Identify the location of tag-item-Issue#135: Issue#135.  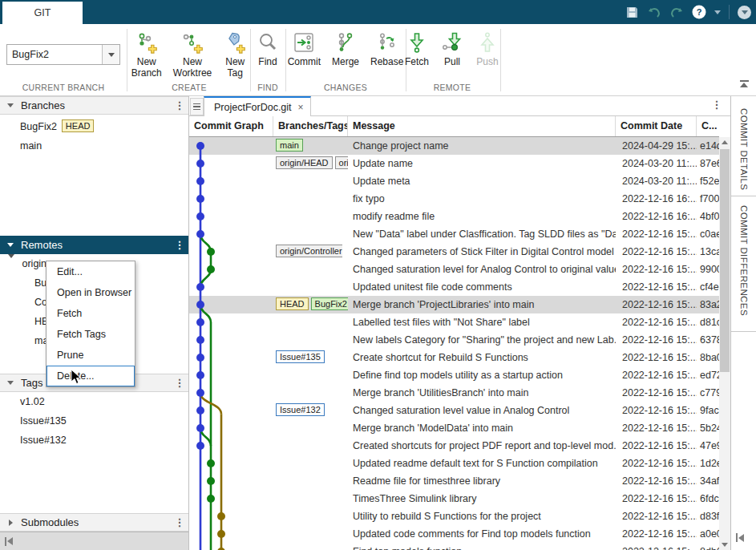
(95, 421).